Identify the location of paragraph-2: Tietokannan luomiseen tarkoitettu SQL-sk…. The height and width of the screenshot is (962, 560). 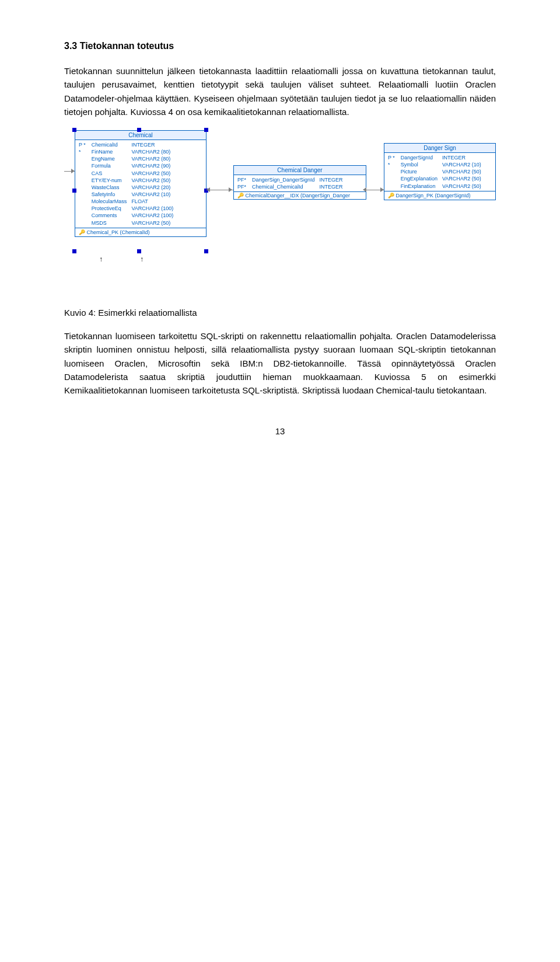
(280, 363).